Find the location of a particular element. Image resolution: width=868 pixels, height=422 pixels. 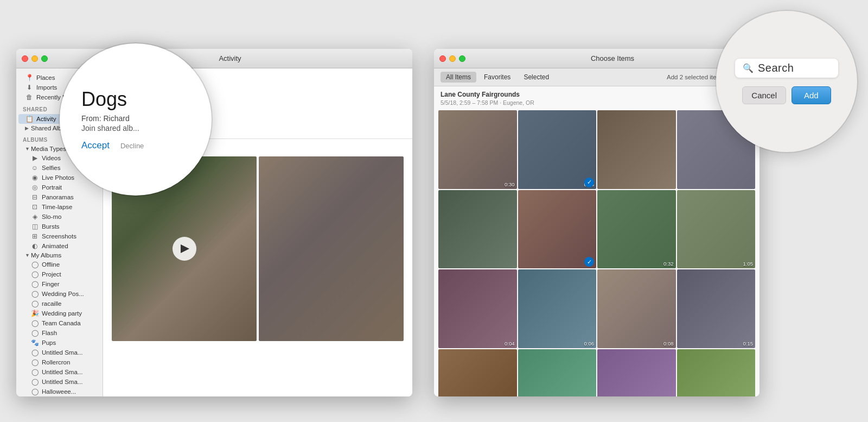

animated-icon: ◐ is located at coordinates (35, 246).